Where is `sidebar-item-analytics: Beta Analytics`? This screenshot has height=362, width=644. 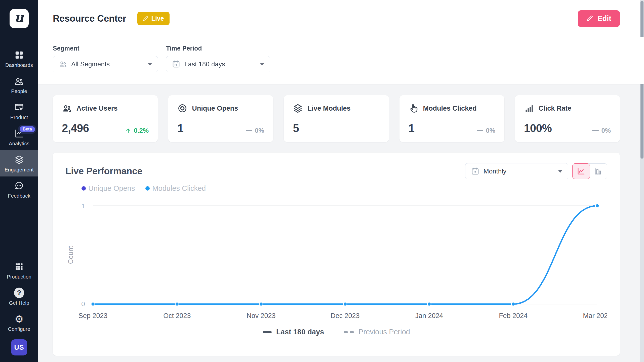 sidebar-item-analytics: Beta Analytics is located at coordinates (19, 137).